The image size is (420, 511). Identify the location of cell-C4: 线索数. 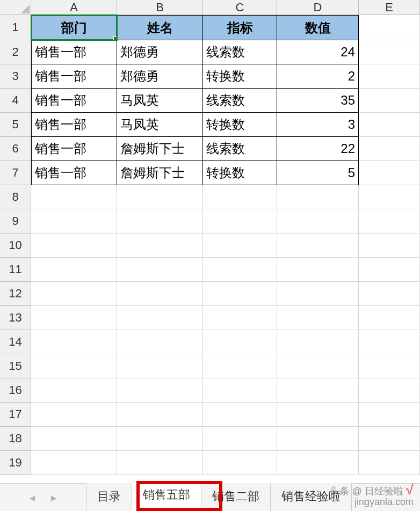
(240, 101).